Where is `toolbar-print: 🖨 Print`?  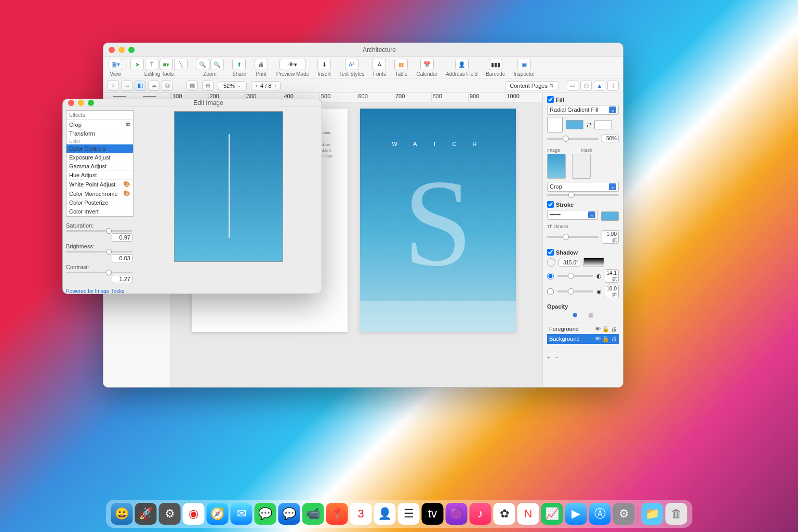
toolbar-print: 🖨 Print is located at coordinates (261, 68).